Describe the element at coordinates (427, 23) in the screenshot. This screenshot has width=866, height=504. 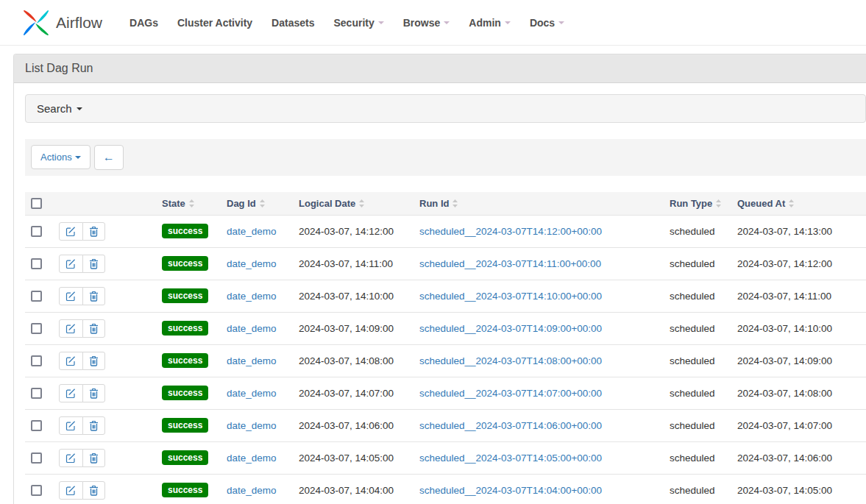
I see `nav-item: Browse` at that location.